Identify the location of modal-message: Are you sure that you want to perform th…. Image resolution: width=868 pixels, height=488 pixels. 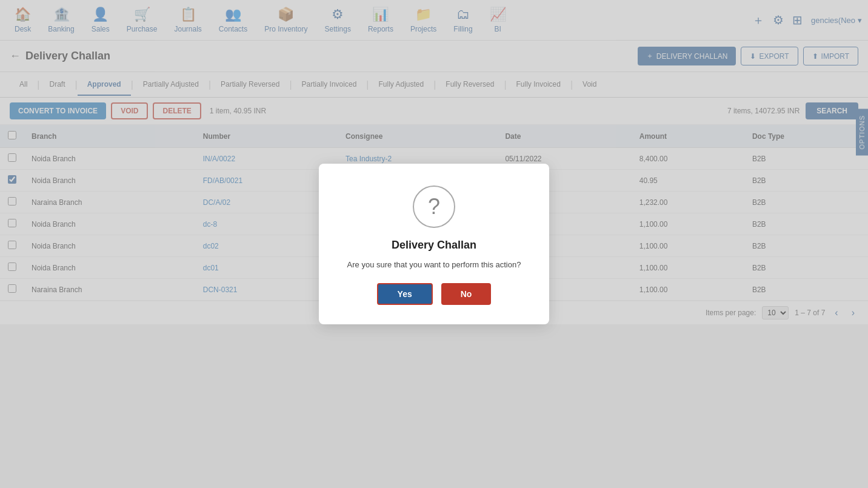
(434, 265).